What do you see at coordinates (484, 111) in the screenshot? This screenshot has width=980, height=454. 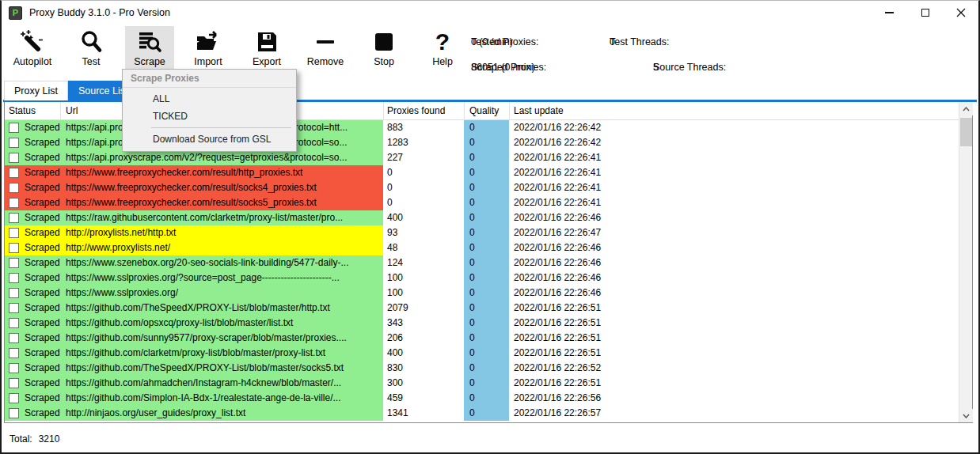 I see `column-header-quality: Quality` at bounding box center [484, 111].